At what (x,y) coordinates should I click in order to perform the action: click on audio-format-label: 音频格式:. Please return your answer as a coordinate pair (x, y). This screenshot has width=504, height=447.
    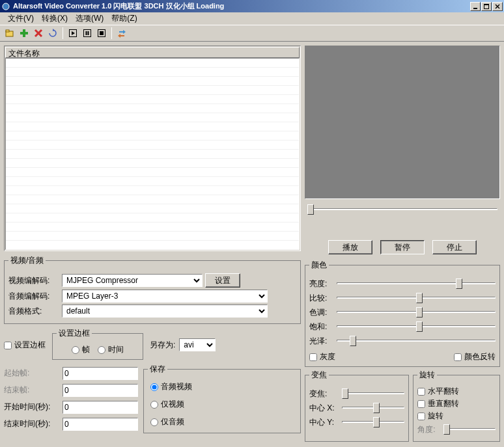
    Looking at the image, I should click on (34, 311).